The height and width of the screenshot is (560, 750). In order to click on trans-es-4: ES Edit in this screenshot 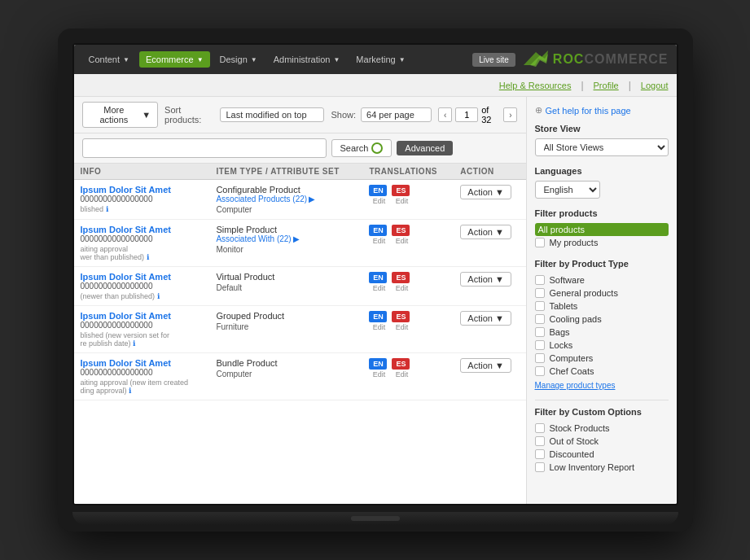, I will do `click(401, 321)`.